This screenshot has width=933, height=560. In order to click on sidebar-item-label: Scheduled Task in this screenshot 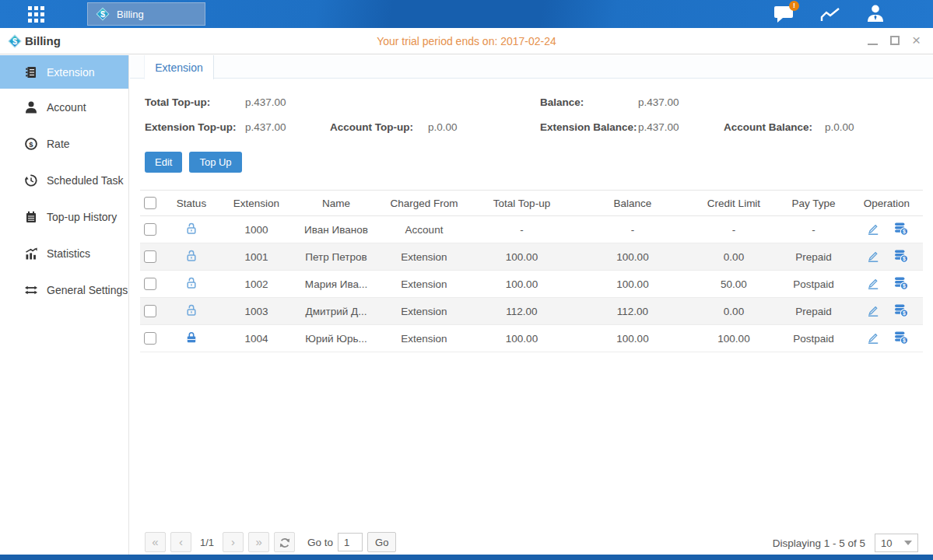, I will do `click(86, 180)`.